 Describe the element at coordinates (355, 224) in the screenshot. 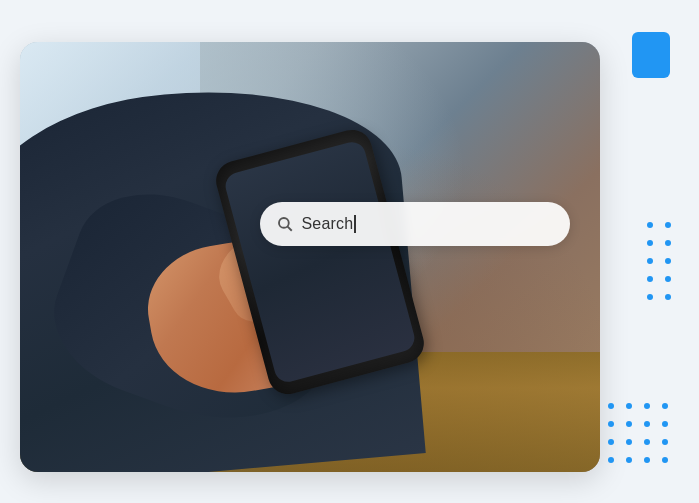

I see `text-cursor` at that location.